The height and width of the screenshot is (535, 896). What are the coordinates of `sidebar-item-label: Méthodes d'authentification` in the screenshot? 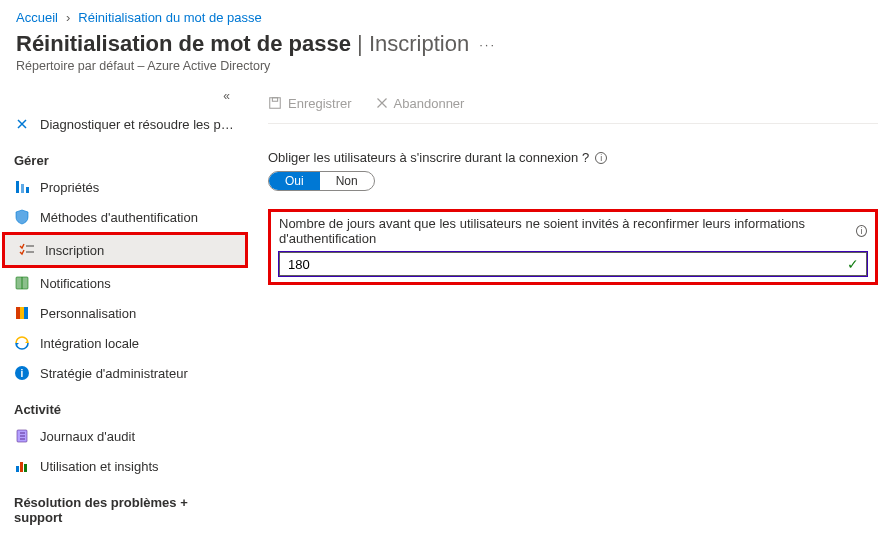 It's located at (119, 218).